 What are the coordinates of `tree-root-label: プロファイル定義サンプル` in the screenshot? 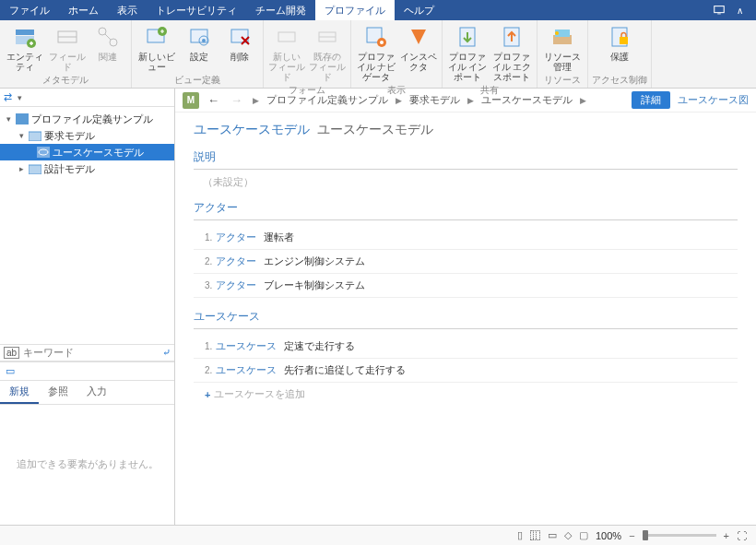 It's located at (92, 120).